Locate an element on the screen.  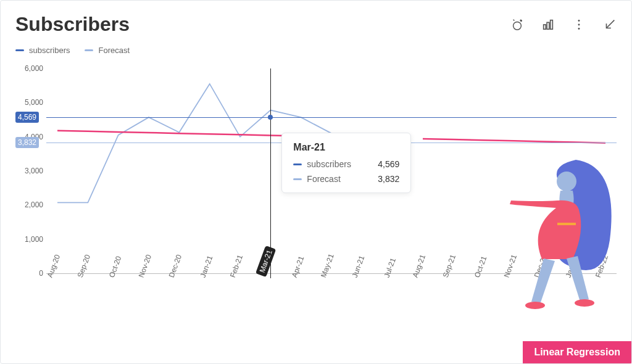
guide-line-subscribers is located at coordinates (331, 117).